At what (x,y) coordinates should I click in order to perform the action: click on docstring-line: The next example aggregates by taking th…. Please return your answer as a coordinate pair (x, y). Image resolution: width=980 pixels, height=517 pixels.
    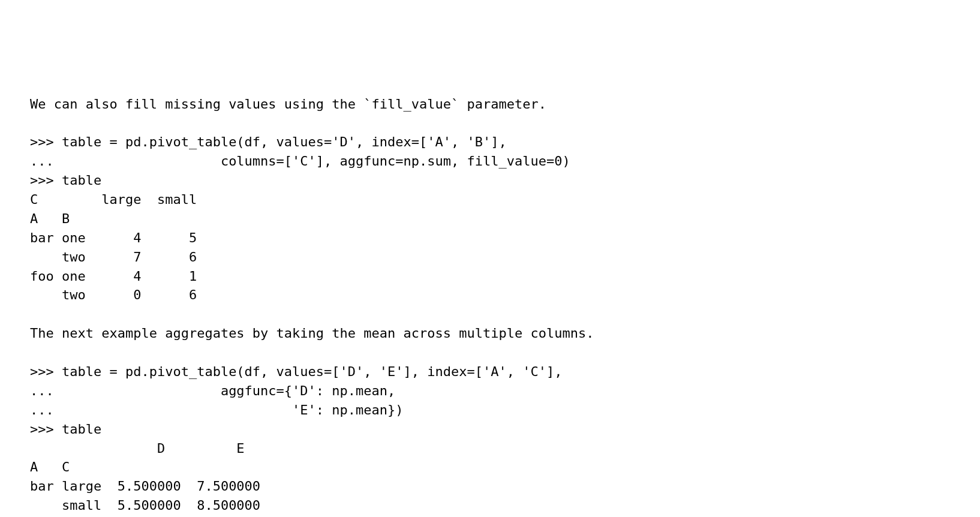
    Looking at the image, I should click on (312, 333).